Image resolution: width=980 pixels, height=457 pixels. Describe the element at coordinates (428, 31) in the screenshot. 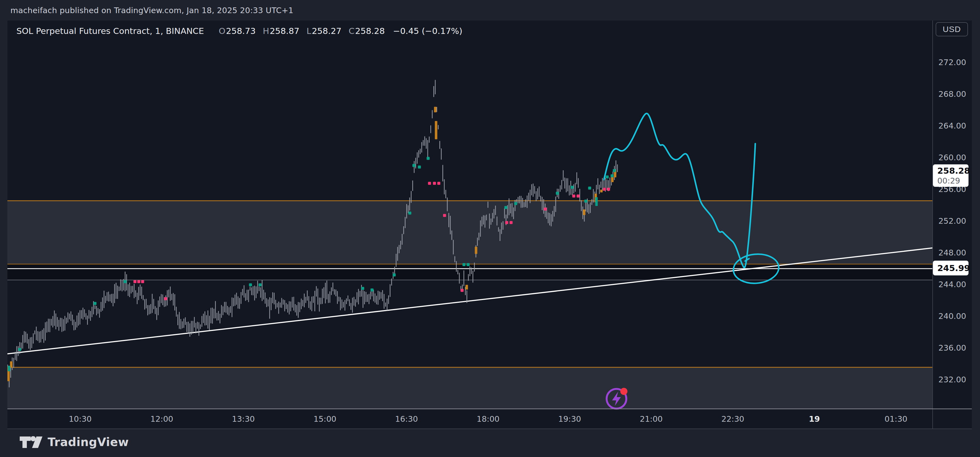

I see `change-value: −0.45 (−0.17%)` at that location.